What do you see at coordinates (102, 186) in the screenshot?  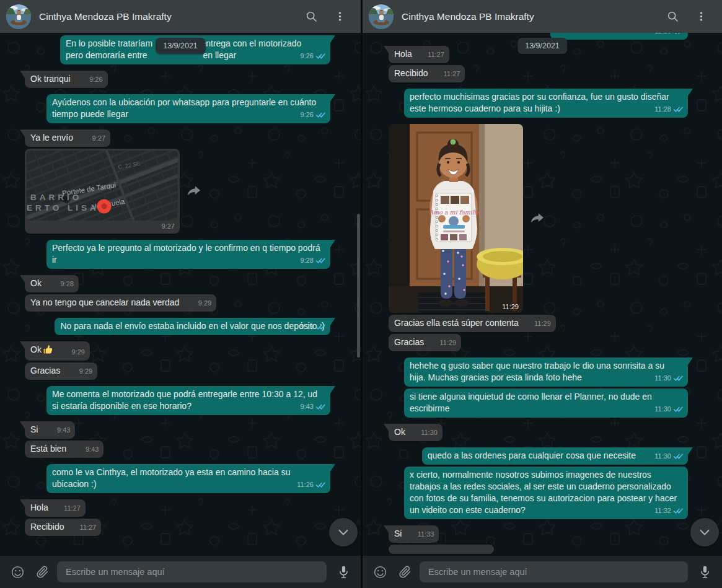 I see `map-image: C. 22 SEPortete de TarquiVenezuelaBARRIO…` at bounding box center [102, 186].